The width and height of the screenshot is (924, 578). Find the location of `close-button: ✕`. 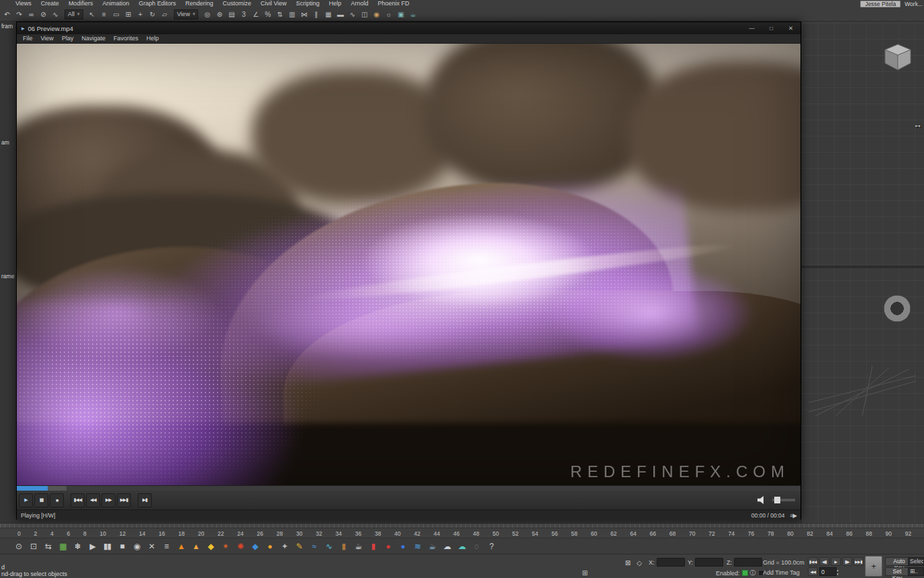

close-button: ✕ is located at coordinates (791, 28).